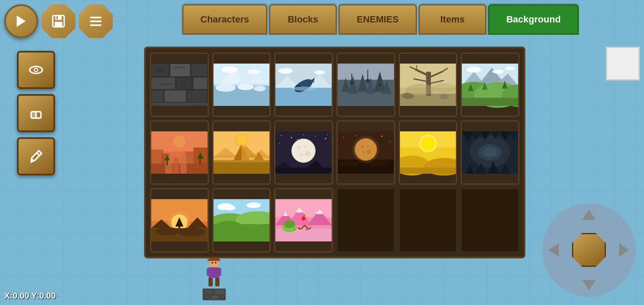 The height and width of the screenshot is (305, 644). I want to click on bg-forest-silhouette, so click(366, 85).